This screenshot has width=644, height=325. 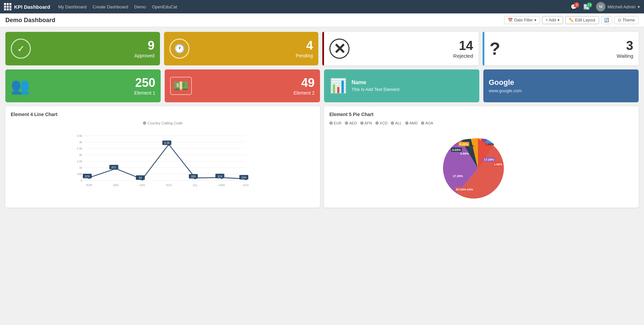 What do you see at coordinates (411, 123) in the screenshot?
I see `pie-legend-amd: AMD` at bounding box center [411, 123].